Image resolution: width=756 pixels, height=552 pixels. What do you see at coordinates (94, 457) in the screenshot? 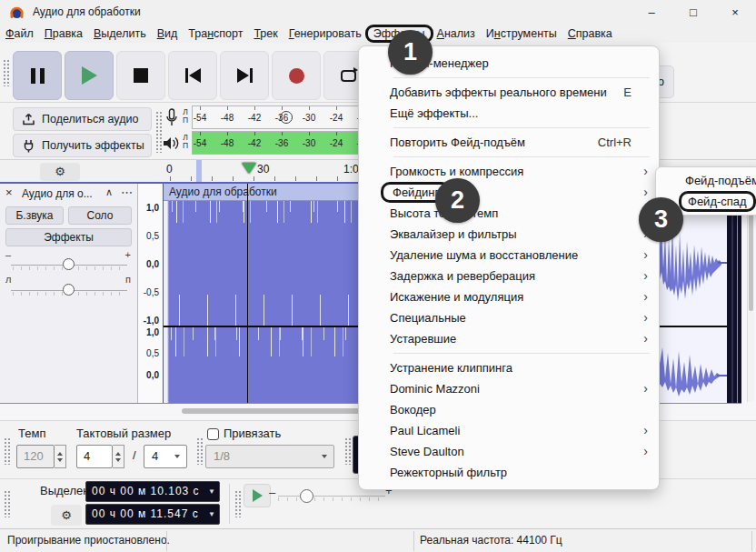
I see `time-signature-upper-input: 4` at bounding box center [94, 457].